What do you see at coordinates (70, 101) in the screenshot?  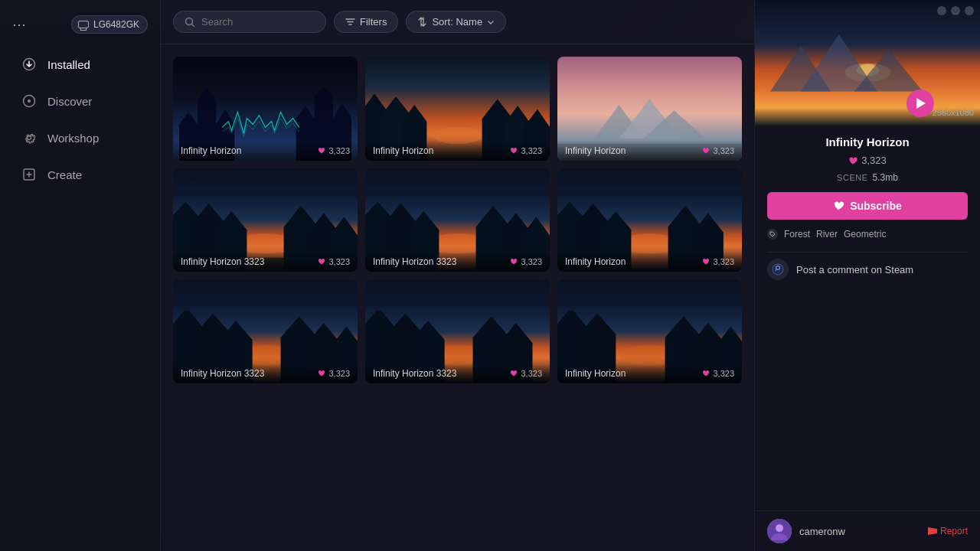 I see `sidebar-item-discover-label: Discover` at bounding box center [70, 101].